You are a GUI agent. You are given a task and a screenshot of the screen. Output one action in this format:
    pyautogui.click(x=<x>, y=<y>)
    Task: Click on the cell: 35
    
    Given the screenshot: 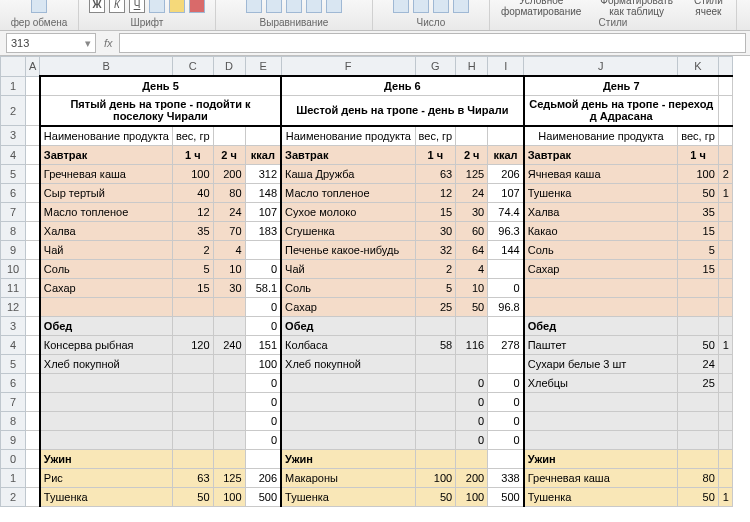 What is the action you would take?
    pyautogui.click(x=194, y=230)
    